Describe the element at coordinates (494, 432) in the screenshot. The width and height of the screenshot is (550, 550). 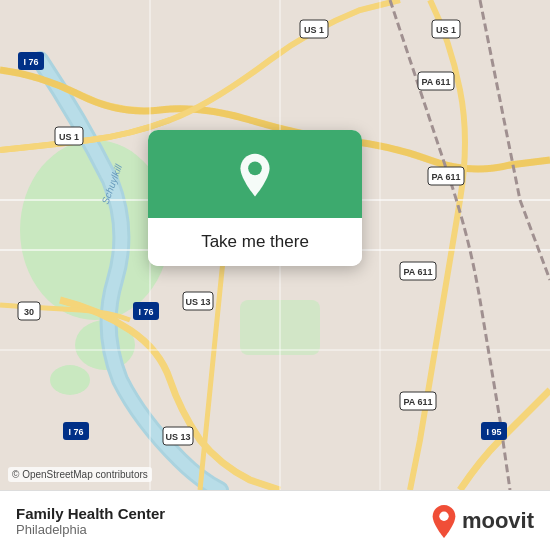
I see `svg-text: I 95` at that location.